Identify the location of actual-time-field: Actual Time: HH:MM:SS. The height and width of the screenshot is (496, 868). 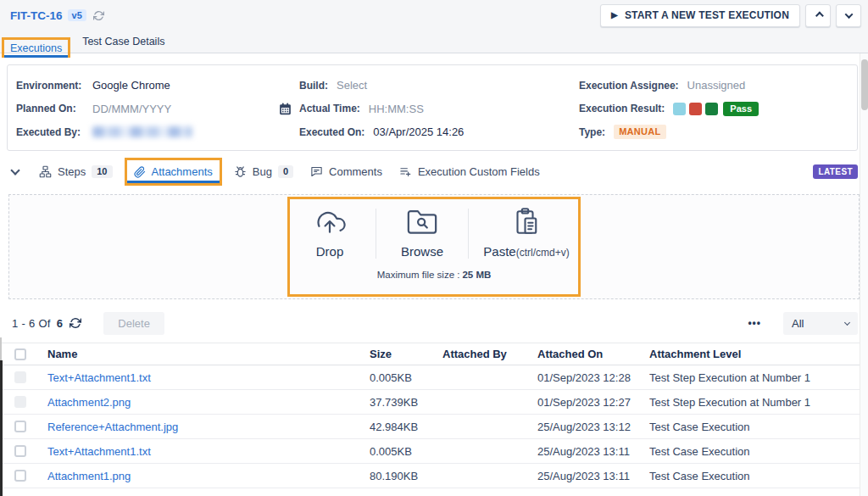
(439, 109).